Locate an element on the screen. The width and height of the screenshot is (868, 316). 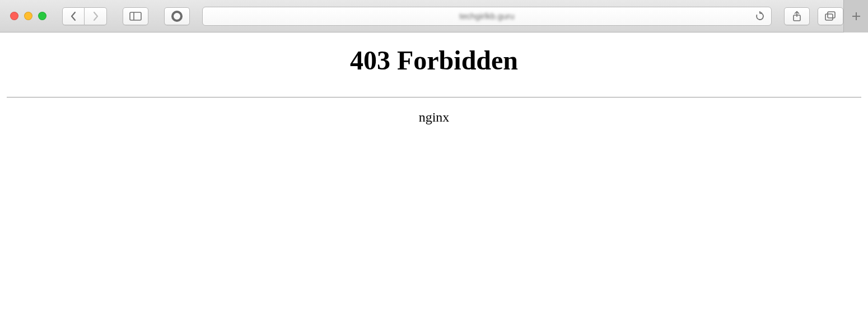
forward-button is located at coordinates (96, 16).